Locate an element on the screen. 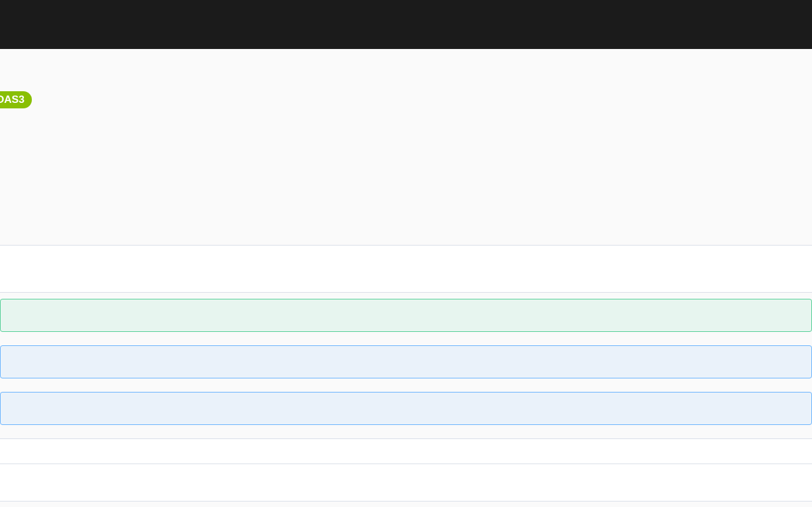  tag-section is located at coordinates (406, 269).